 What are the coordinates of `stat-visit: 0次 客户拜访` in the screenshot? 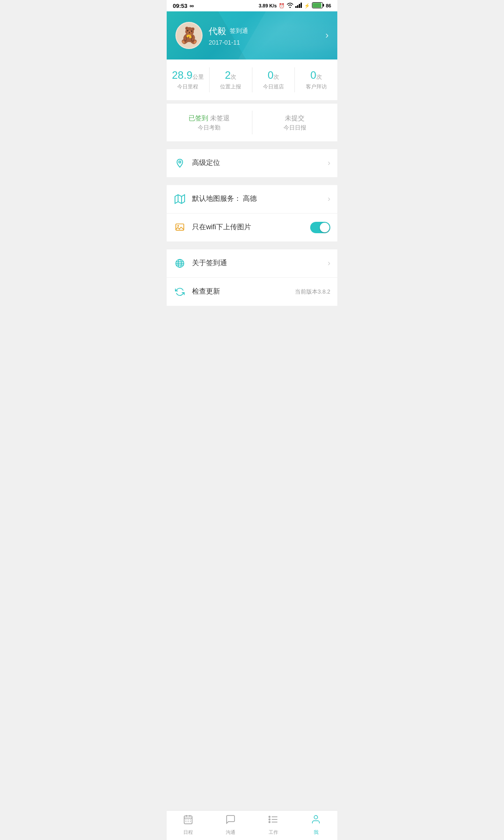 It's located at (316, 80).